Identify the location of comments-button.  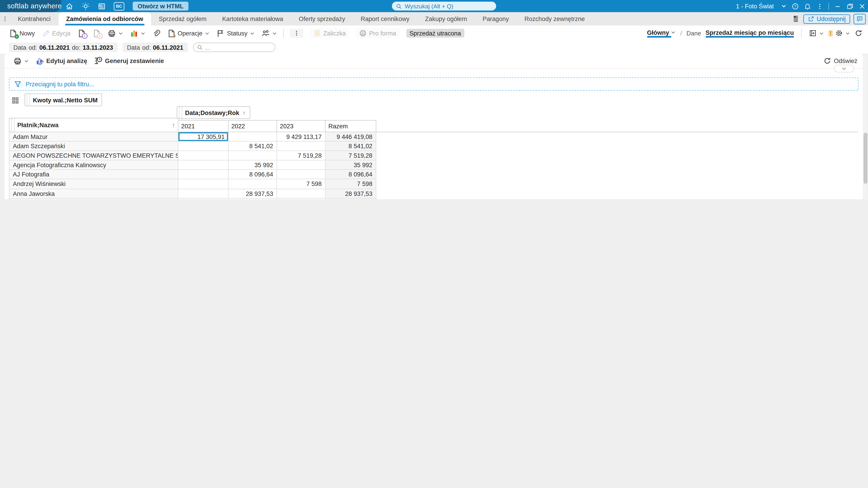
(860, 19).